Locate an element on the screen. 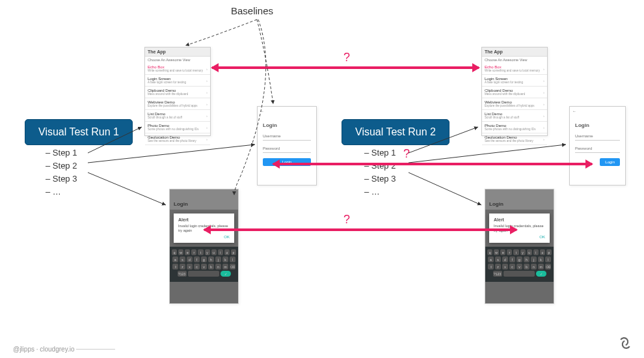  baseline-list-screen-2: The App Choose An Awesome View Echo BoxW… is located at coordinates (515, 91).